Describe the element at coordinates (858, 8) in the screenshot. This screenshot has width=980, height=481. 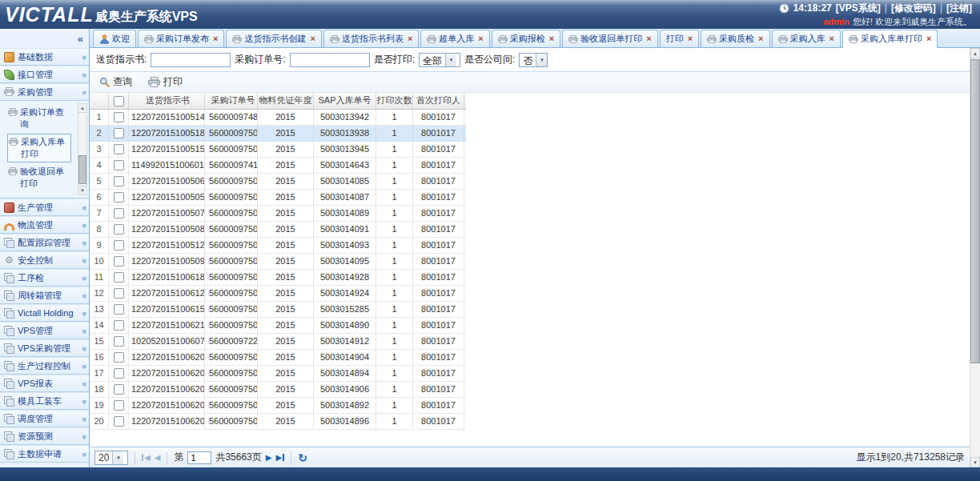
I see `link-vps-system: [VPS系统]` at that location.